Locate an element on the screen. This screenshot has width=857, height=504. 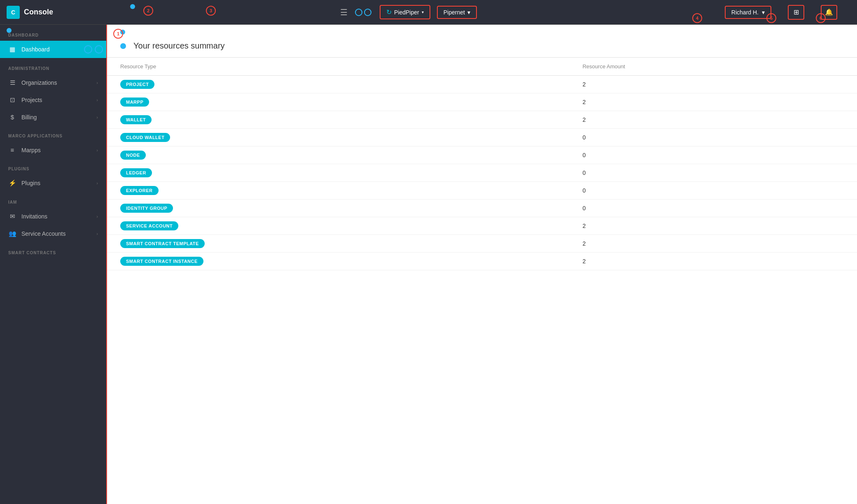
title-blue-dot is located at coordinates (123, 46).